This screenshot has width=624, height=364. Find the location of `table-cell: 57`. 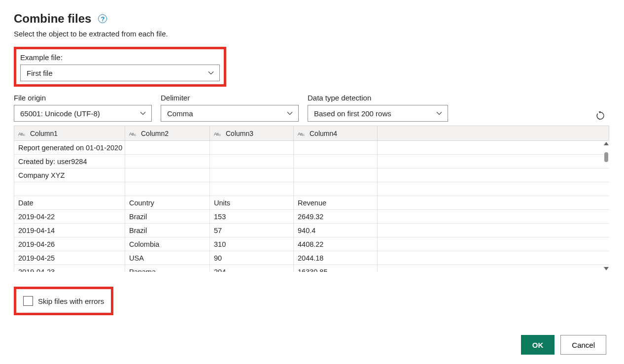

table-cell: 57 is located at coordinates (252, 231).